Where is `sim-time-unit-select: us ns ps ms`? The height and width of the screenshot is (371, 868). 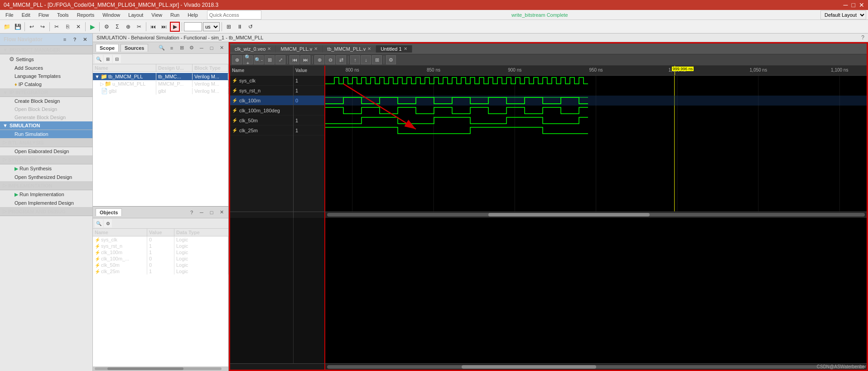 sim-time-unit-select: us ns ps ms is located at coordinates (211, 27).